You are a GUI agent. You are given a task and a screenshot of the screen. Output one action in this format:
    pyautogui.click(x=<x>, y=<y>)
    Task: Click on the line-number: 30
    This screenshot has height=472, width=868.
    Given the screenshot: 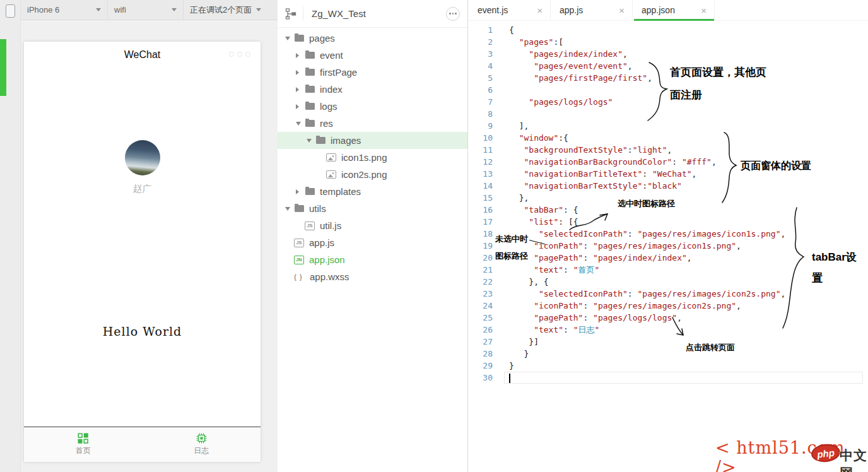 What is the action you would take?
    pyautogui.click(x=481, y=377)
    